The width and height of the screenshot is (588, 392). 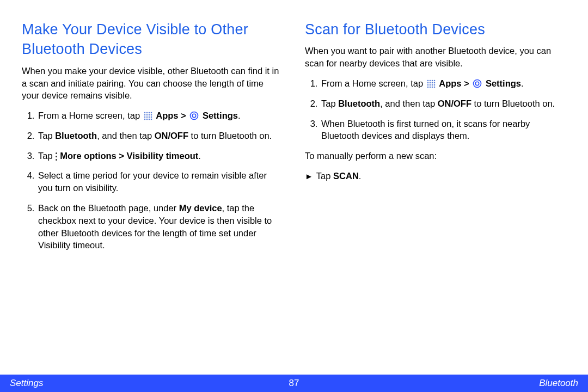 What do you see at coordinates (436, 29) in the screenshot?
I see `right-heading: Scan for Bluetooth Devices` at bounding box center [436, 29].